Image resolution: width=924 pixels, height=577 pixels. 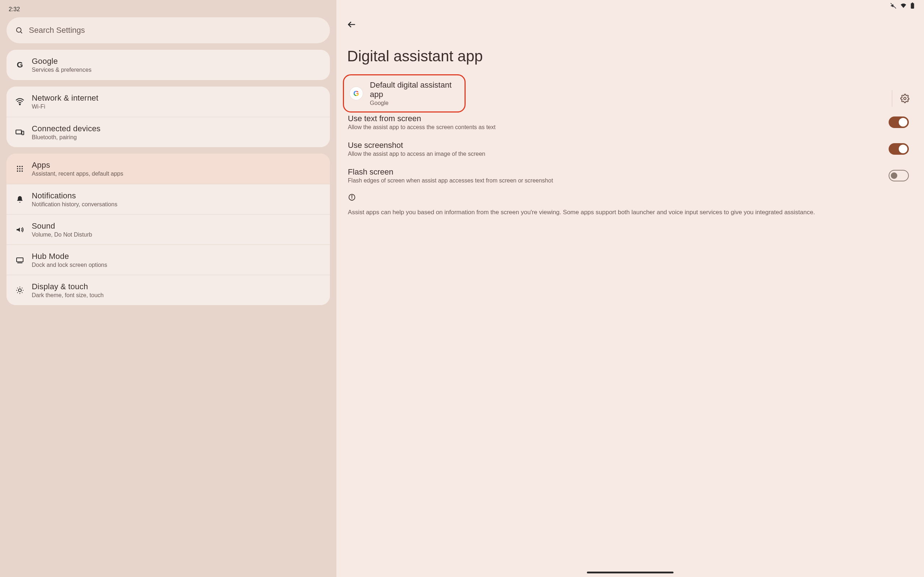 I want to click on brightness-icon, so click(x=20, y=290).